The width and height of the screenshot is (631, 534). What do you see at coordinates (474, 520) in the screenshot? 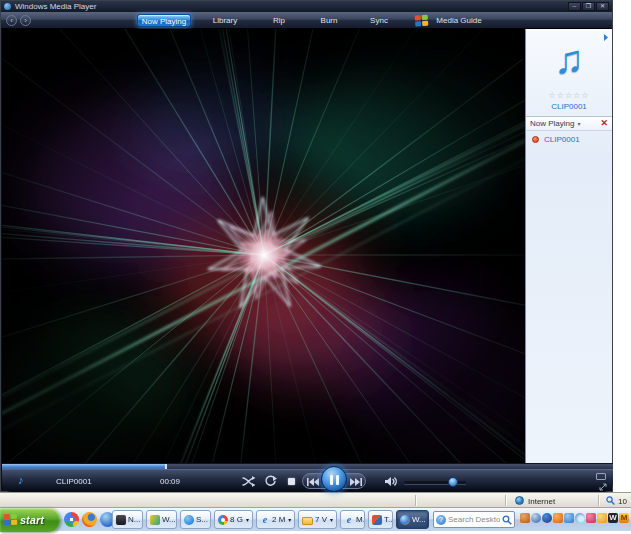
I see `desktop-search-box: ?` at bounding box center [474, 520].